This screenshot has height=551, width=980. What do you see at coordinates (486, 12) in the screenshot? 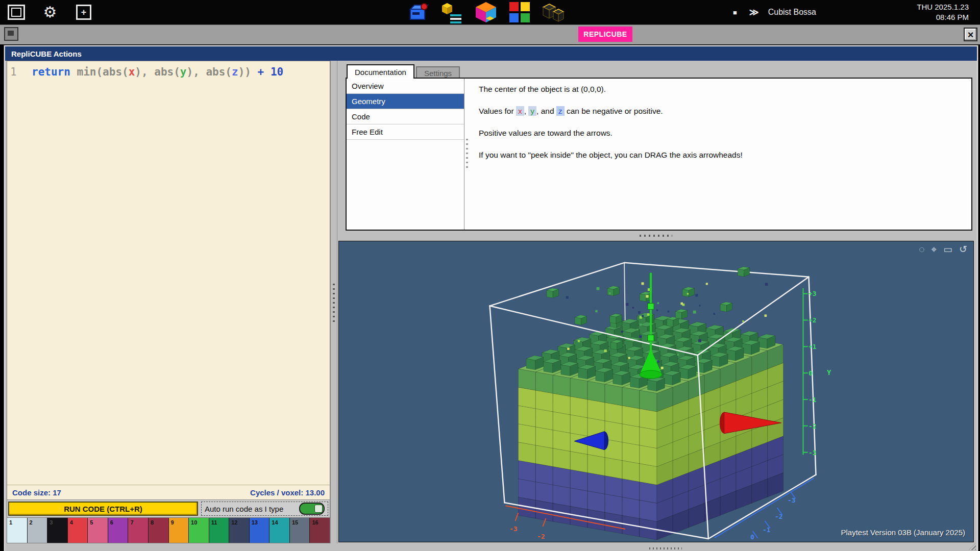
I see `app-icon-replicube` at bounding box center [486, 12].